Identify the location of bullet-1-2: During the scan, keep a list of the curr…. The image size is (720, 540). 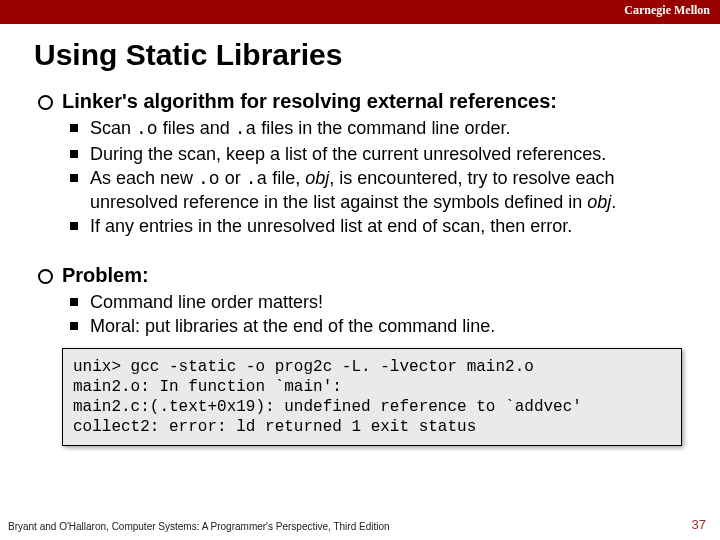
(360, 154).